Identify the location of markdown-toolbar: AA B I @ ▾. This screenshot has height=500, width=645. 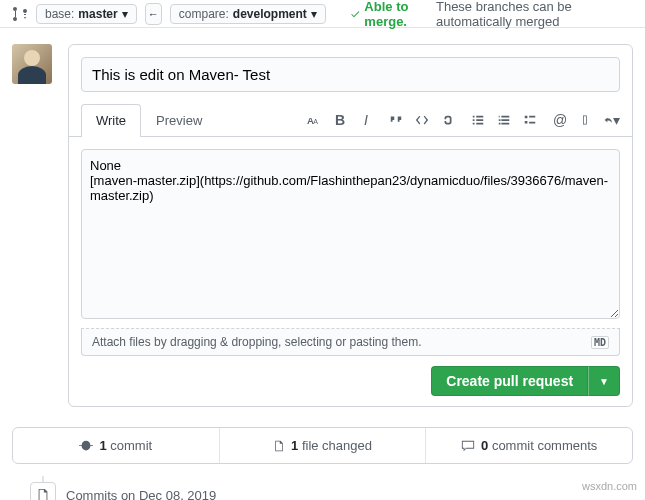
(463, 120).